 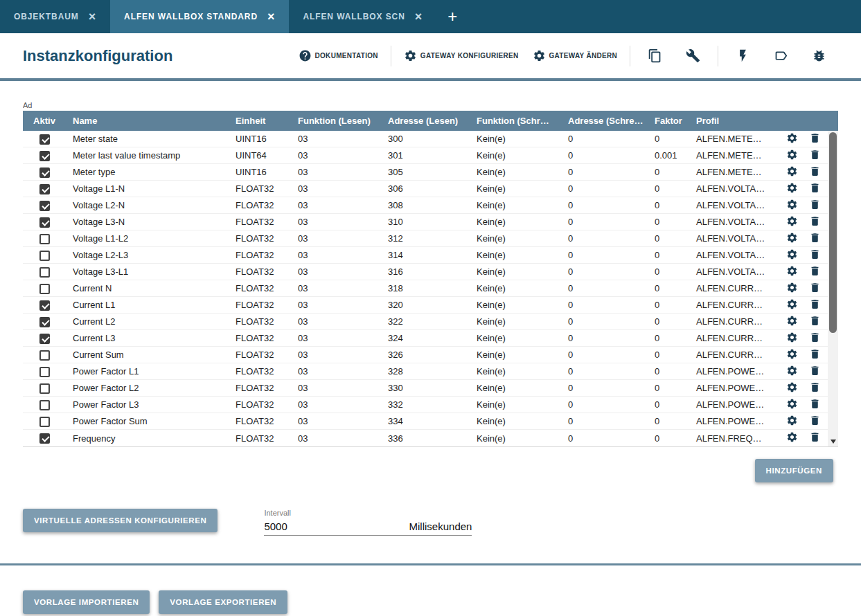 I want to click on page-header: Instanzkonfiguration DOKUMENTATION GATEW…, so click(x=431, y=55).